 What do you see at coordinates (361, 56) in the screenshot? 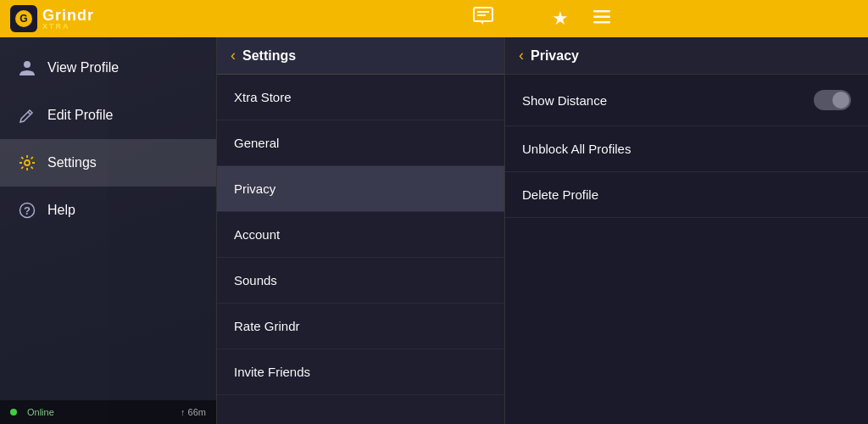
I see `settings-panel-header: ‹ Settings` at bounding box center [361, 56].